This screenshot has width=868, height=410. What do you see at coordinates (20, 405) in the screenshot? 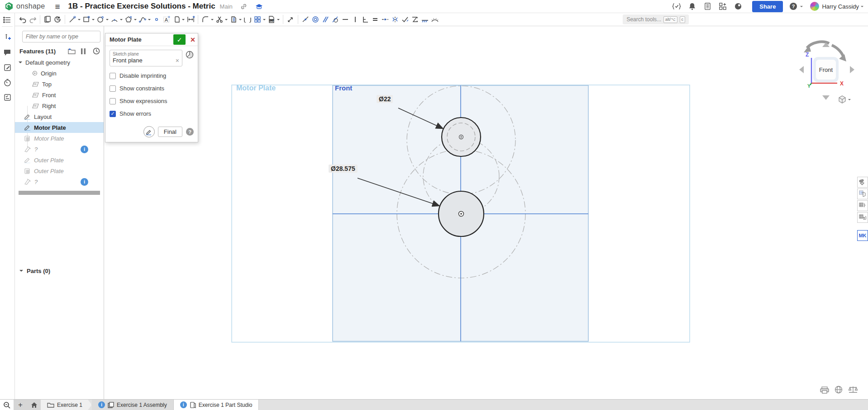
I see `add-tab-button: +` at bounding box center [20, 405].